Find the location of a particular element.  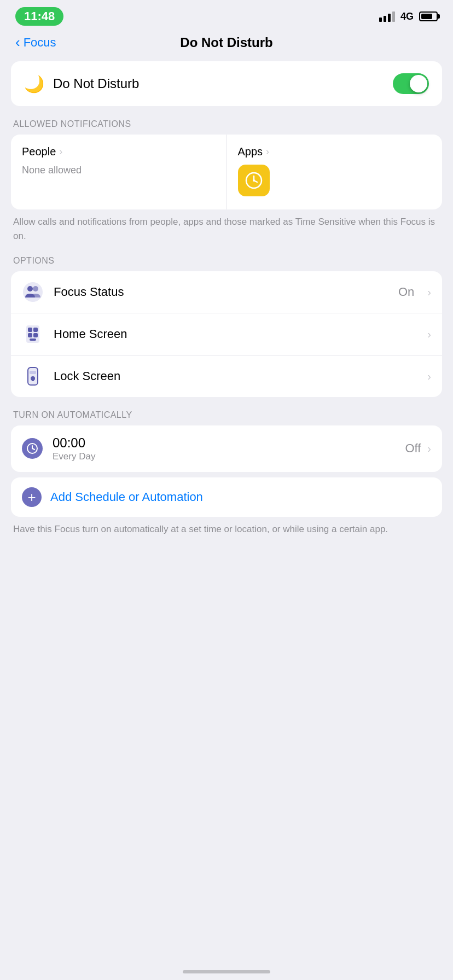

back-label: Focus is located at coordinates (40, 43).